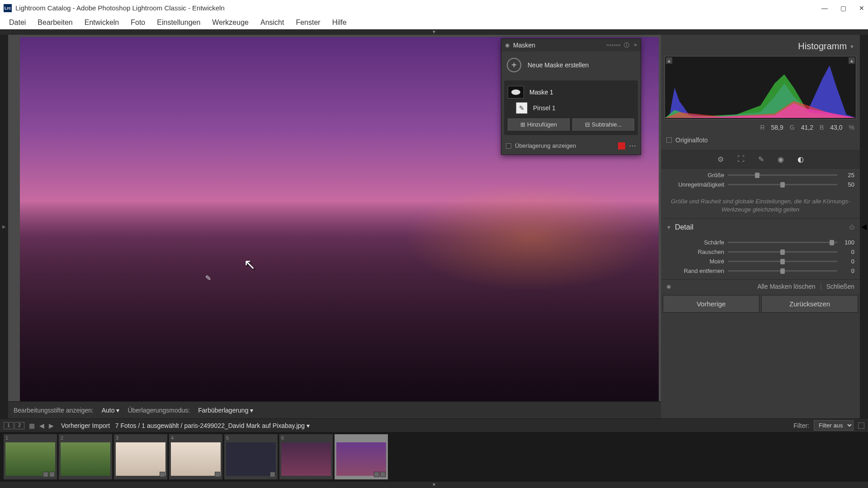 Image resolution: width=868 pixels, height=488 pixels. Describe the element at coordinates (42, 426) in the screenshot. I see `nav-prev-icon: ◀` at that location.